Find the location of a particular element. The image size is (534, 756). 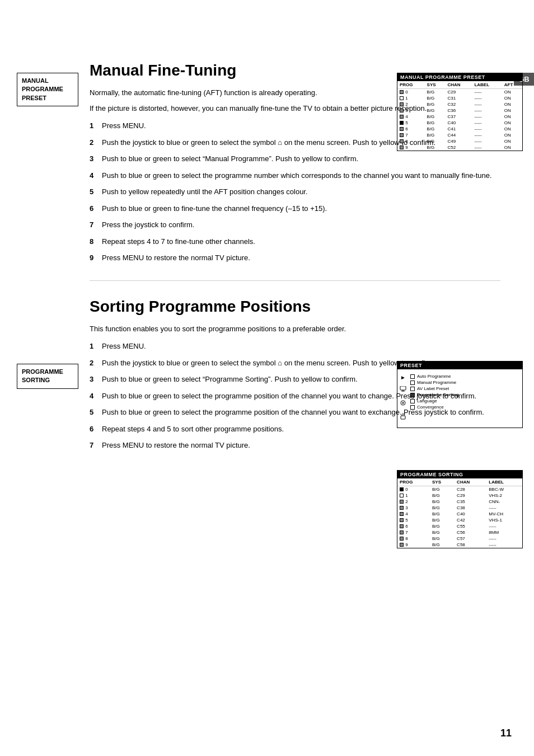

preset-table-box: MANUAL PROGRAMME PRESET PROGSYSCHANLABEL… is located at coordinates (460, 112).